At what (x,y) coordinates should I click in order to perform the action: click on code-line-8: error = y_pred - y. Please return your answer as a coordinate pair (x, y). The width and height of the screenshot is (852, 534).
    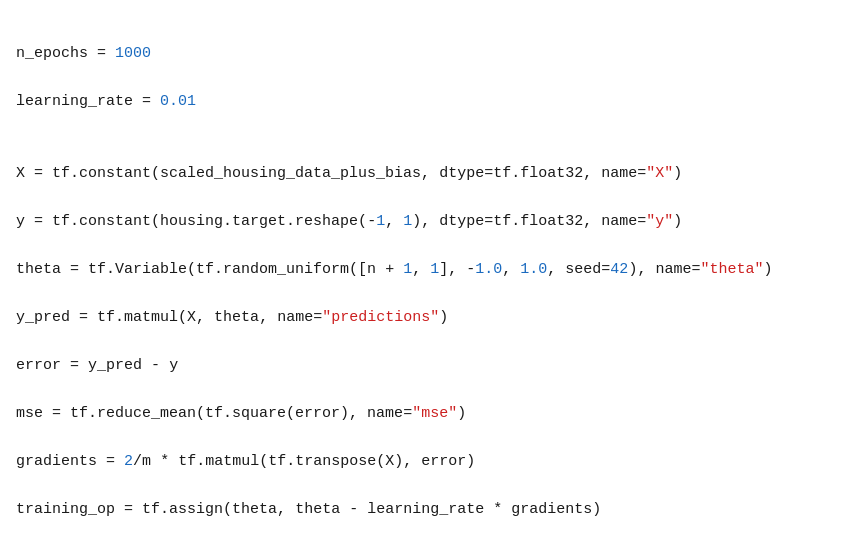
    Looking at the image, I should click on (426, 366).